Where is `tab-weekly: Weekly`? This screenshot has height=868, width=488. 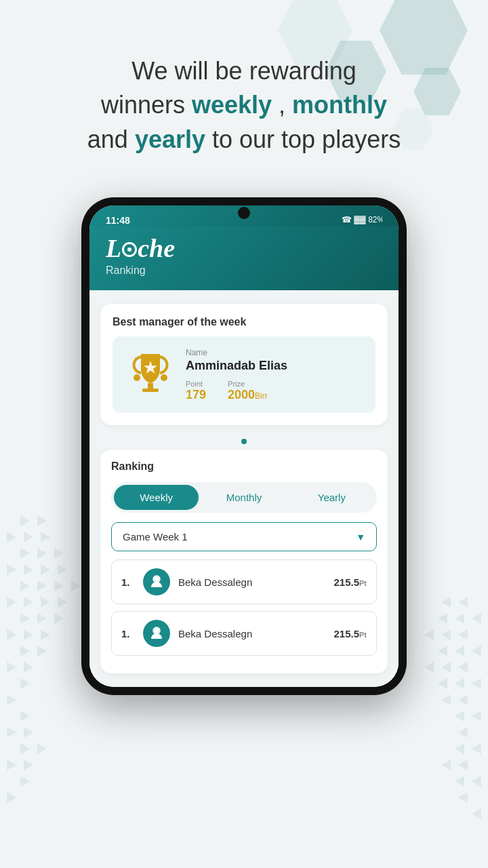
tab-weekly: Weekly is located at coordinates (156, 498).